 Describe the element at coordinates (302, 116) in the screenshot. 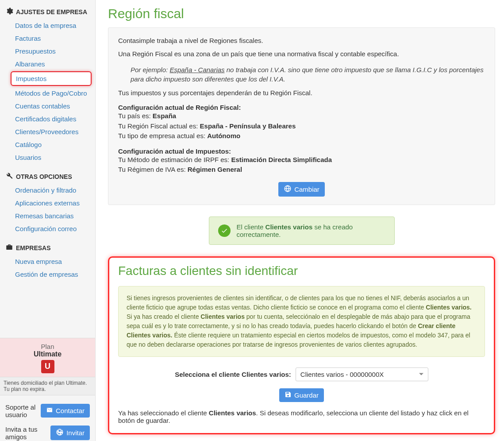

I see `cfg-country: Tu país es: España` at that location.